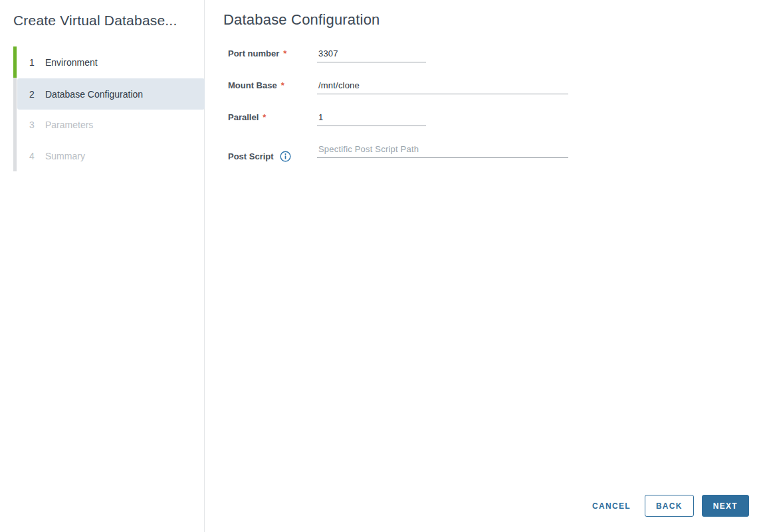  What do you see at coordinates (372, 119) in the screenshot?
I see `parallel-input` at bounding box center [372, 119].